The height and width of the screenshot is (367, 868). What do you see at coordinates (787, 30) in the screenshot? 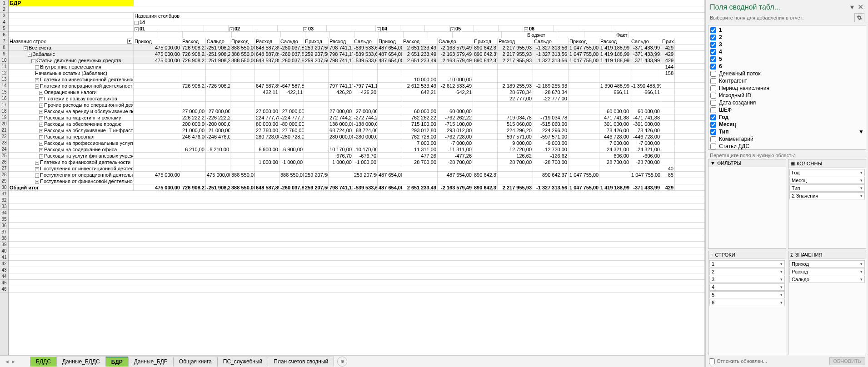
I see `field-1: 1` at bounding box center [787, 30].